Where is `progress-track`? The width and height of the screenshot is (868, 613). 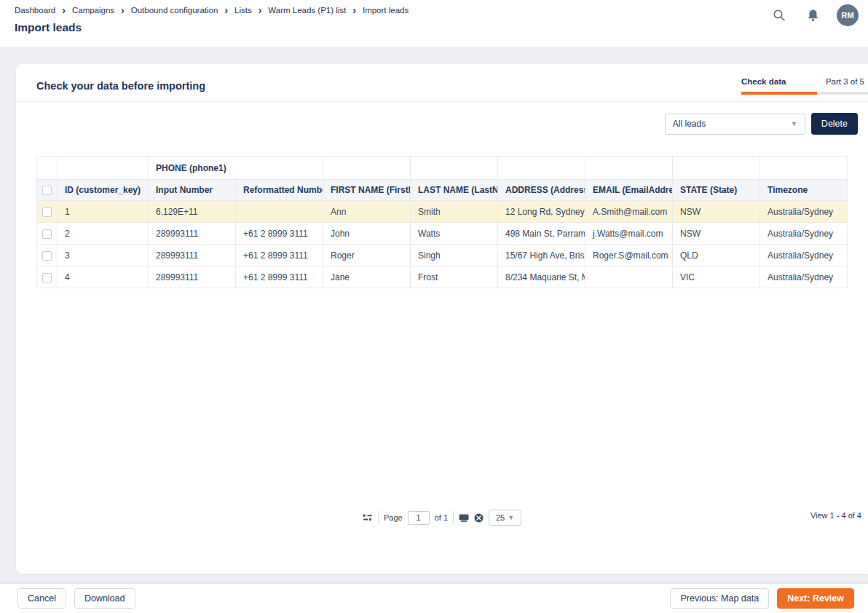 progress-track is located at coordinates (805, 93).